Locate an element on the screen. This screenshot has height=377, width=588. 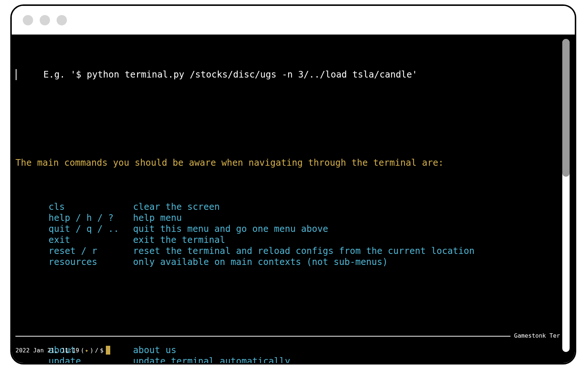
command-desc: about us is located at coordinates (155, 350).